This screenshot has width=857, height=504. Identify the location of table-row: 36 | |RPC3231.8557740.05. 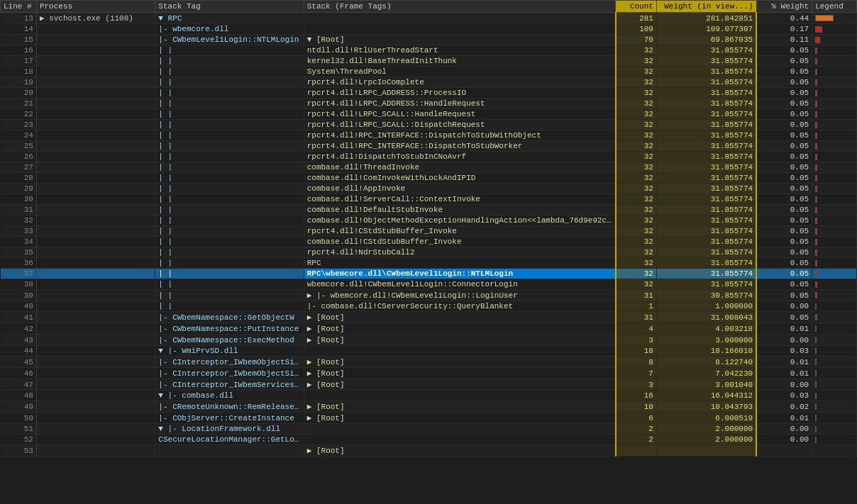
(428, 264).